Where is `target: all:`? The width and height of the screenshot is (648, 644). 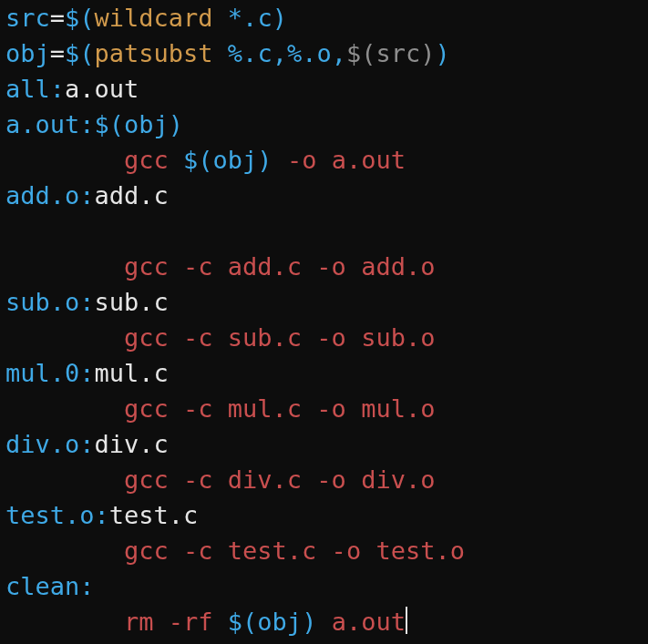 target: all: is located at coordinates (35, 89).